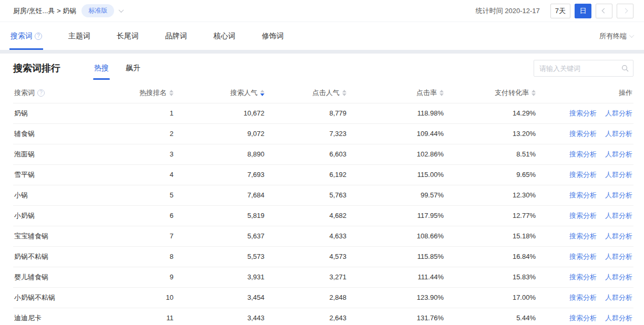  I want to click on cell-click-popularity: 3,271, so click(306, 277).